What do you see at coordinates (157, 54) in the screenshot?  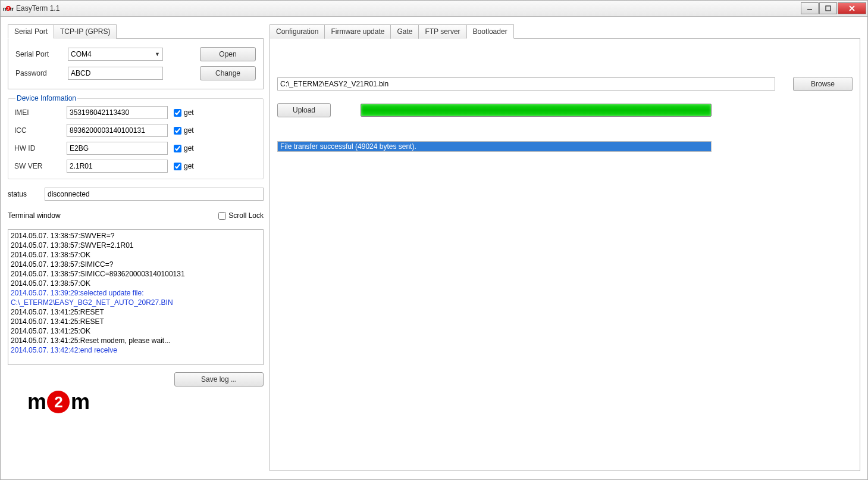 I see `chevron-down-icon: ▼` at bounding box center [157, 54].